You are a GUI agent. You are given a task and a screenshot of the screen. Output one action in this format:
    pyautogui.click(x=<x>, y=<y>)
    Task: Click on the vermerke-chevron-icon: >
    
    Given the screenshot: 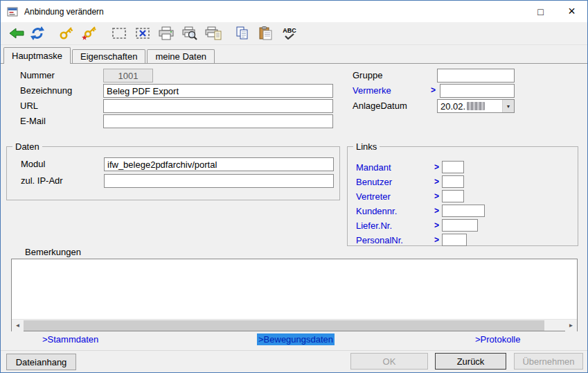 What is the action you would take?
    pyautogui.click(x=434, y=90)
    